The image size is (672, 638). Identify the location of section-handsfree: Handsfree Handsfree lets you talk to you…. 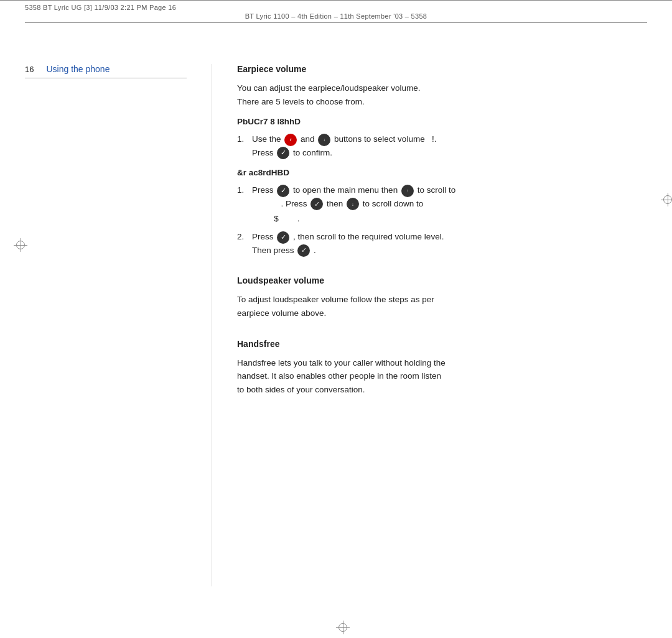
(439, 368).